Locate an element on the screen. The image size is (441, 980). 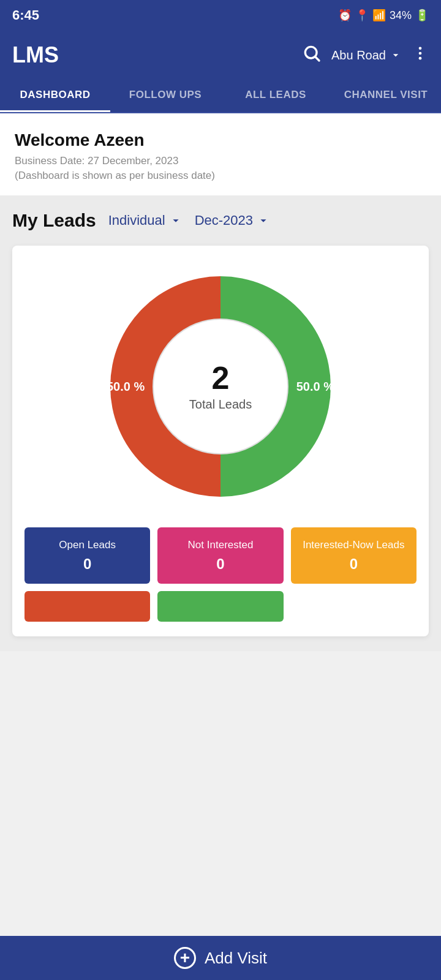
nav-tabs: DASHBOARD FOLLOW UPS ALL LEADS CHANNEL V… is located at coordinates (221, 97).